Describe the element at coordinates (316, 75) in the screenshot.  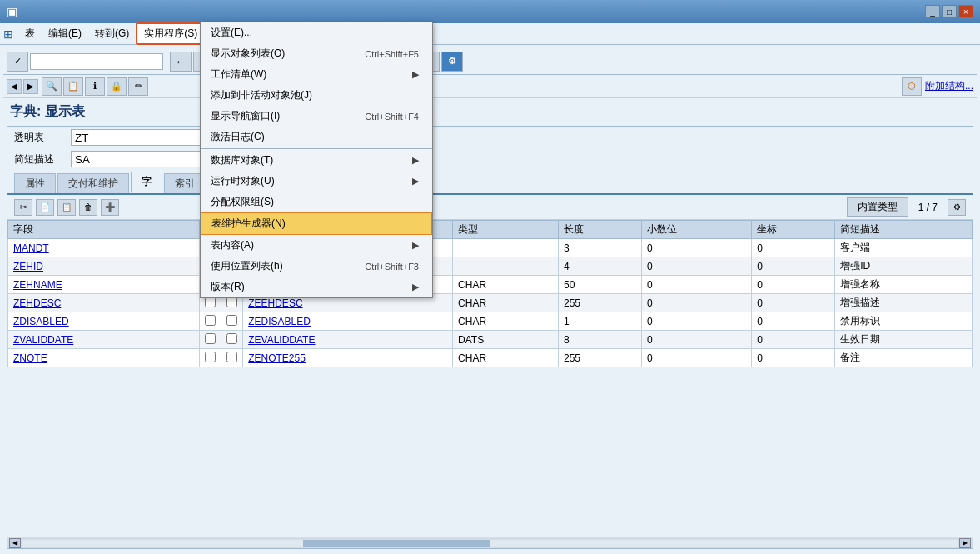
I see `dropdown-item-worklist: 工作清单(W) ▶` at that location.